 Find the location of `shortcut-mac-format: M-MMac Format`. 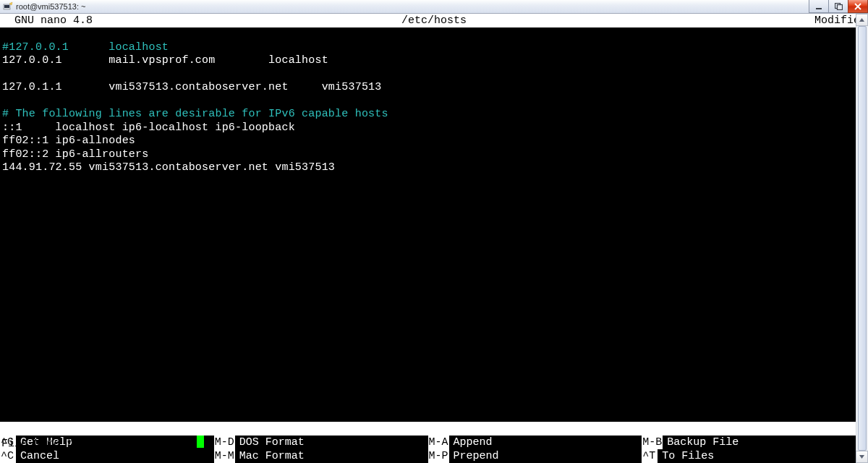

shortcut-mac-format: M-MMac Format is located at coordinates (321, 456).